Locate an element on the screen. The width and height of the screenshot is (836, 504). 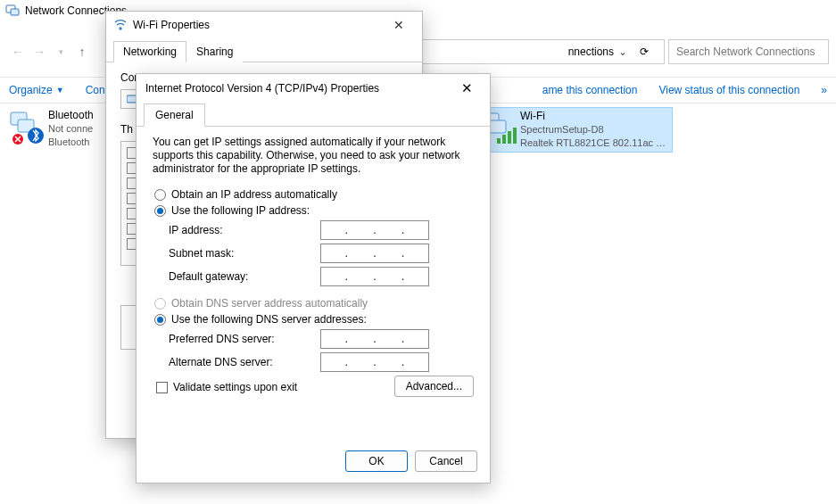
connection-wifi: Wi-Fi SpectrumSetup-D8 Realtek RTL8821CE… is located at coordinates (575, 130).